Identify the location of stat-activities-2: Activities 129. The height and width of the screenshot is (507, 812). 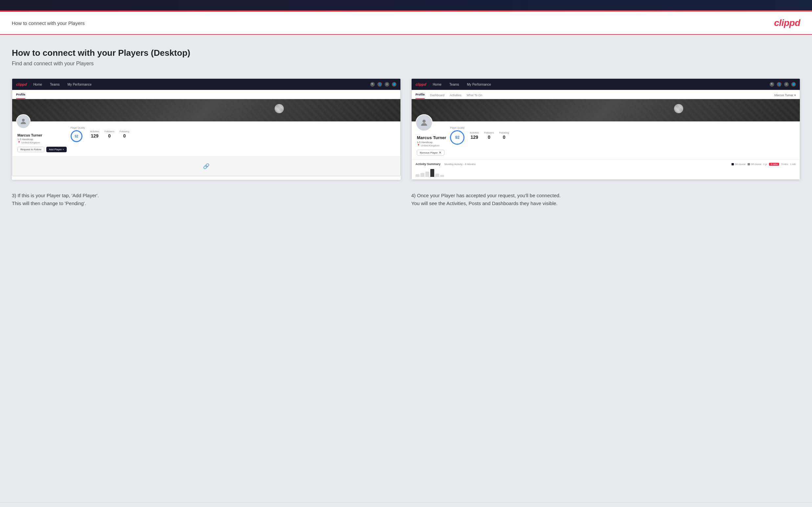
(474, 135).